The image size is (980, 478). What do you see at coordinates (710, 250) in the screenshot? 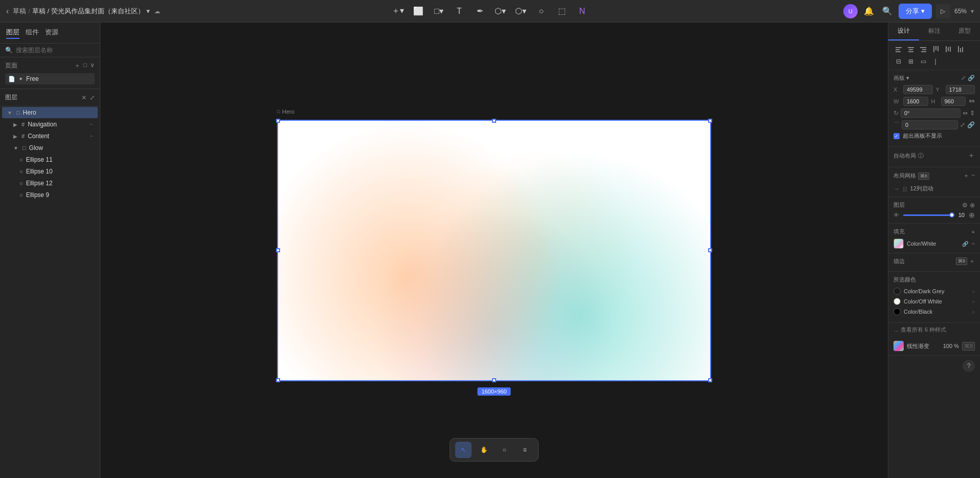
I see `resize-handle-mr` at bounding box center [710, 250].